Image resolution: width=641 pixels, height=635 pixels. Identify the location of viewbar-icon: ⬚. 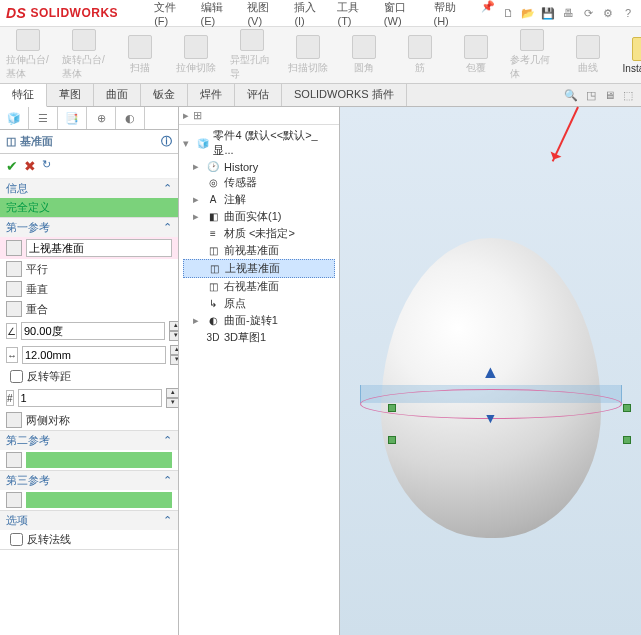
(628, 96).